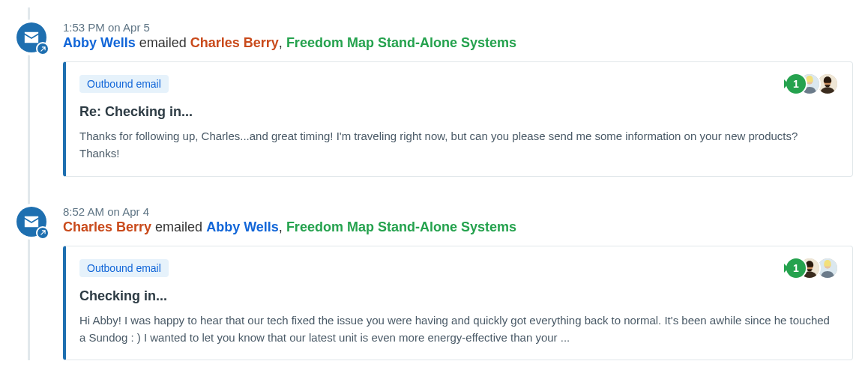 Image resolution: width=868 pixels, height=376 pixels. I want to click on sender-link: Charles Berry, so click(107, 227).